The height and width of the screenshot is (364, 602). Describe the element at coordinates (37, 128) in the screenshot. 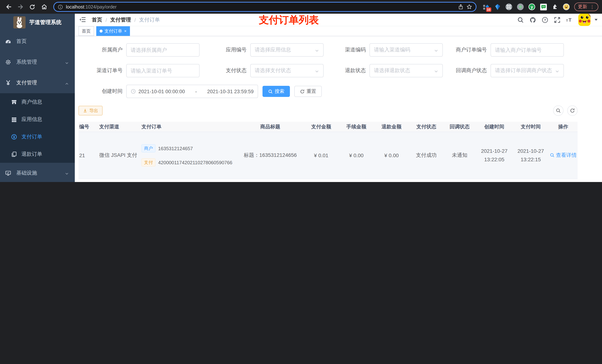

I see `payment-submenu: 商户信息 应用信息 支付订单` at that location.